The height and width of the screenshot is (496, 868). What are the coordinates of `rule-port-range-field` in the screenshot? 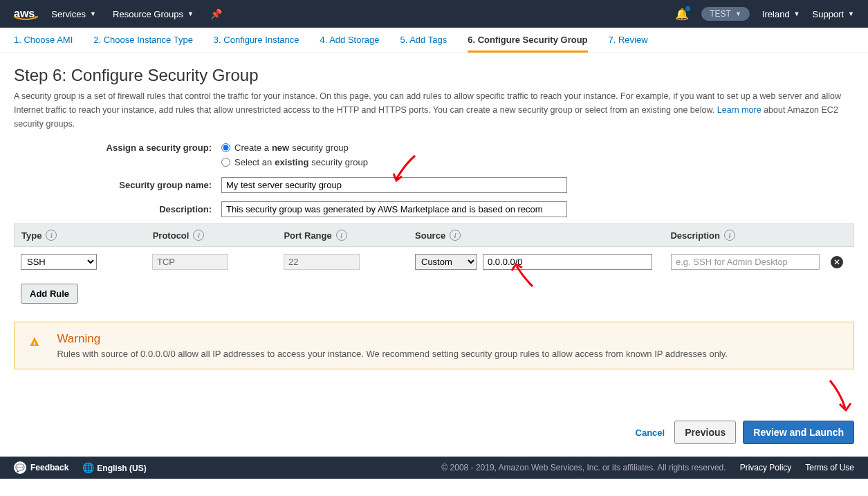 It's located at (322, 261).